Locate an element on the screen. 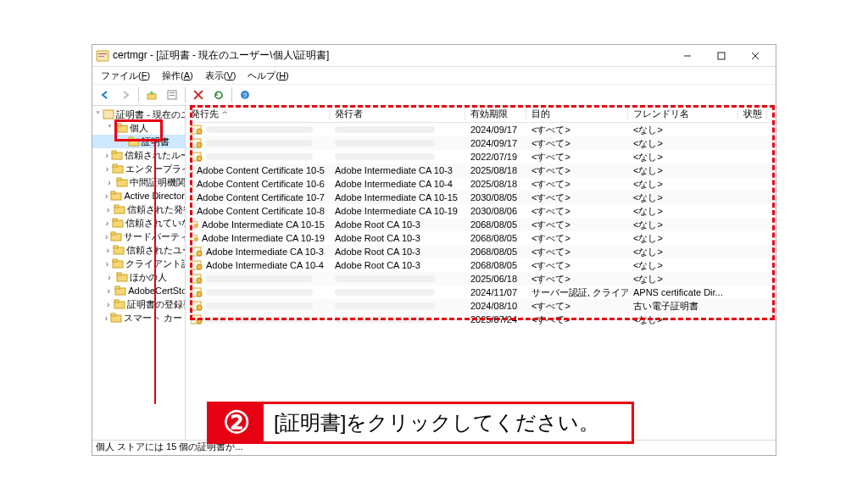 This screenshot has width=868, height=488. properties-button is located at coordinates (172, 95).